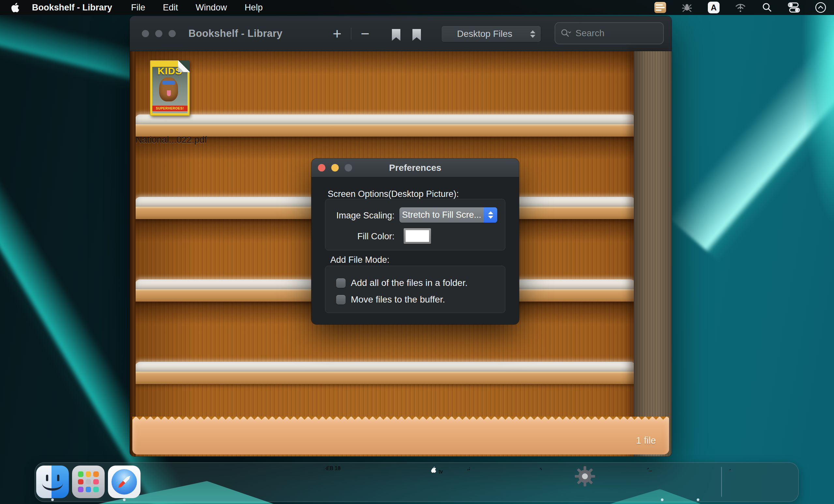 Image resolution: width=834 pixels, height=504 pixels. Describe the element at coordinates (146, 34) in the screenshot. I see `close-button` at that location.